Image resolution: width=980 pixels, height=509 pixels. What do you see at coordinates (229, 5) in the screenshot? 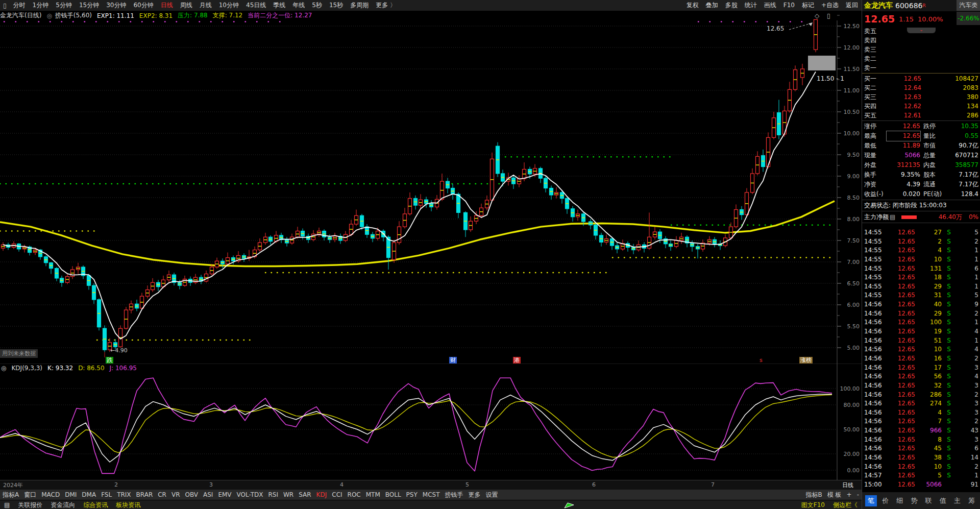
I see `timeframe-10分钟: 10分钟` at bounding box center [229, 5].